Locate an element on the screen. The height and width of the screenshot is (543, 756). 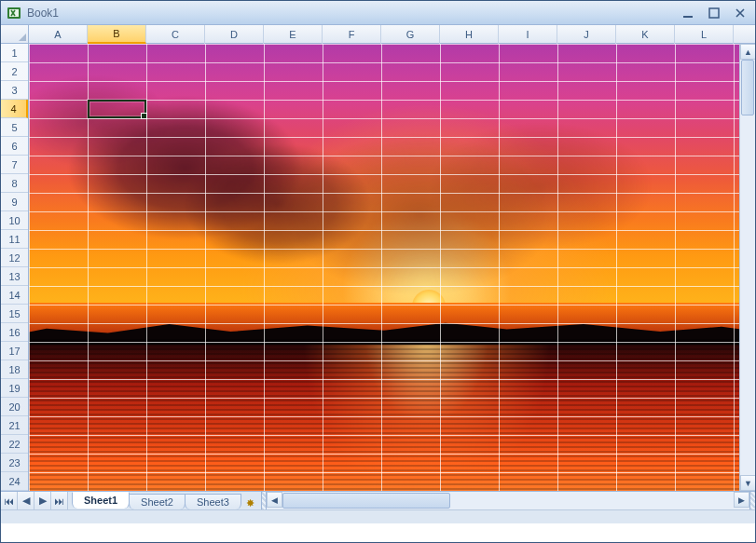
hscroll-thumb is located at coordinates (366, 501).